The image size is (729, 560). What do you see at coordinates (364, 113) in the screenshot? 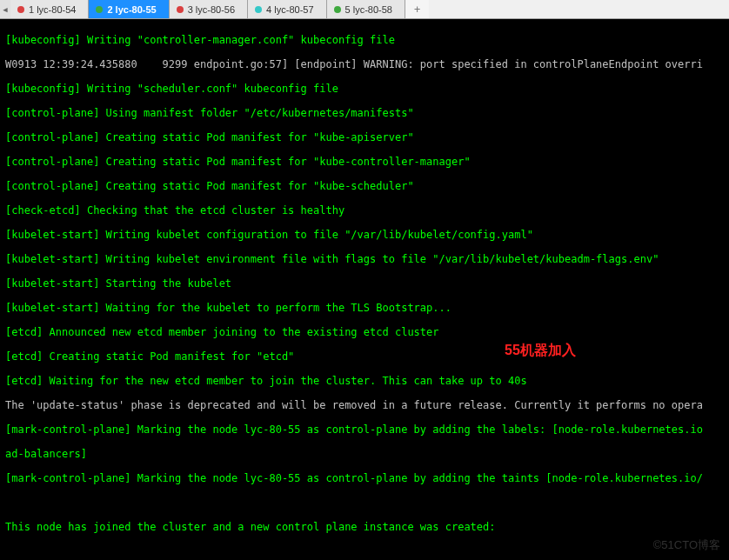
I see `log-line: [control-plane] Using manifest folder "/…` at bounding box center [364, 113].